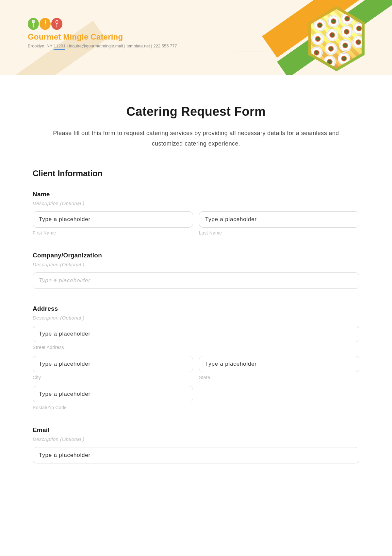  I want to click on street-input: Type a placeholder, so click(196, 334).